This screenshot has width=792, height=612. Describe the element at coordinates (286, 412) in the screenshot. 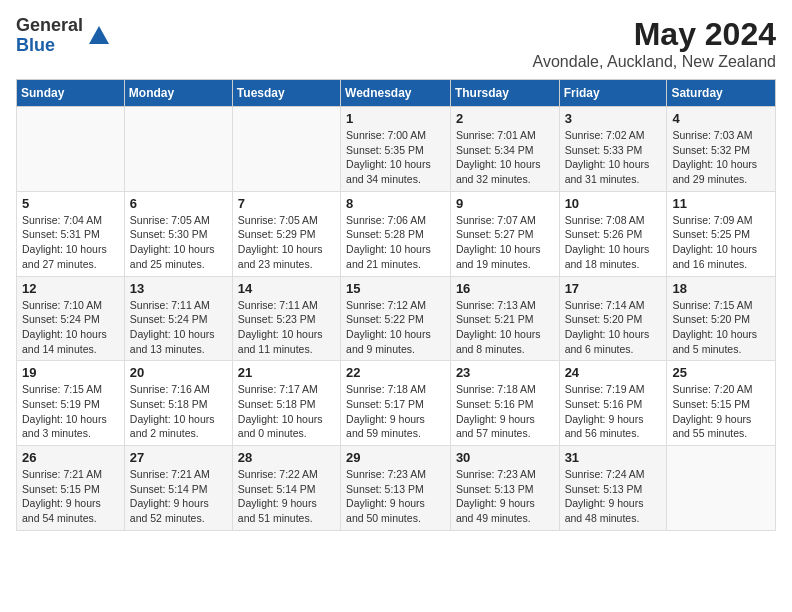

I see `day-info: Sunrise: 7:17 AMSunset: 5:18 PMDaylight:…` at that location.